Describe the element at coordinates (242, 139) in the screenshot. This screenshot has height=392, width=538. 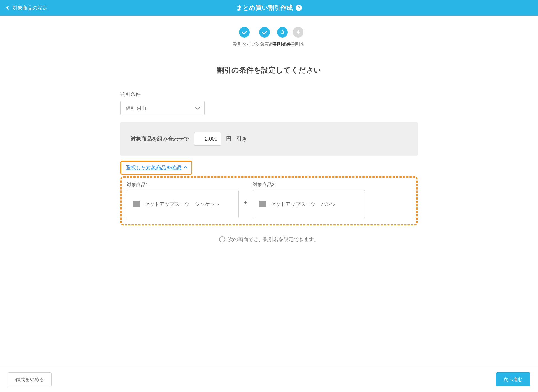
I see `panel-suffix: 引き` at that location.